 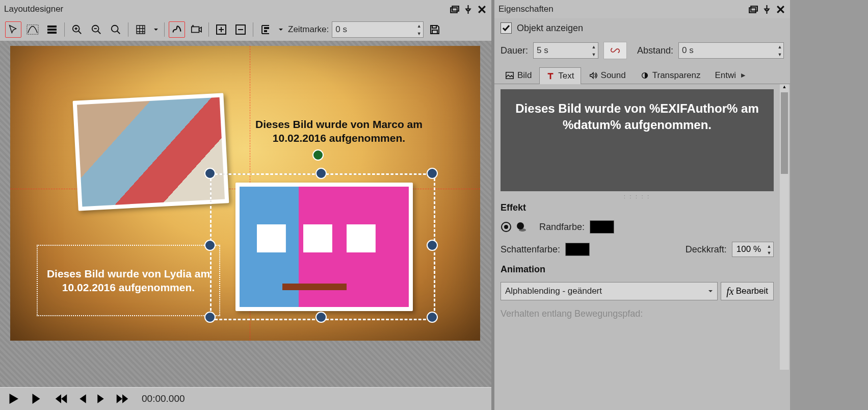 I want to click on scroll-up: ▲, so click(x=784, y=88).